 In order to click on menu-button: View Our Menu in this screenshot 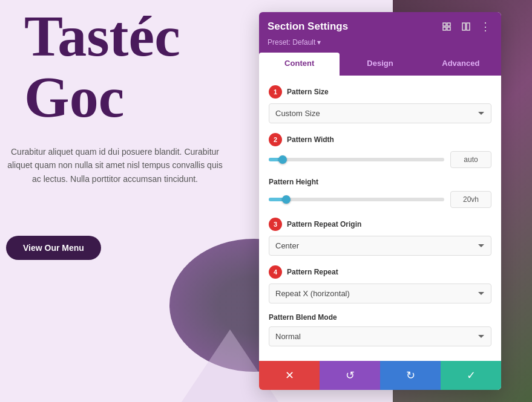, I will do `click(53, 248)`.